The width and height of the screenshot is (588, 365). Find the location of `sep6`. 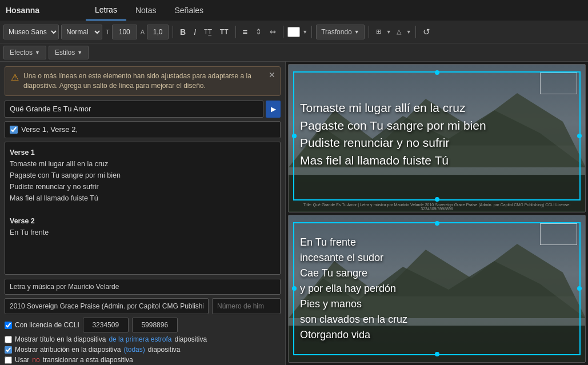

sep6 is located at coordinates (416, 32).